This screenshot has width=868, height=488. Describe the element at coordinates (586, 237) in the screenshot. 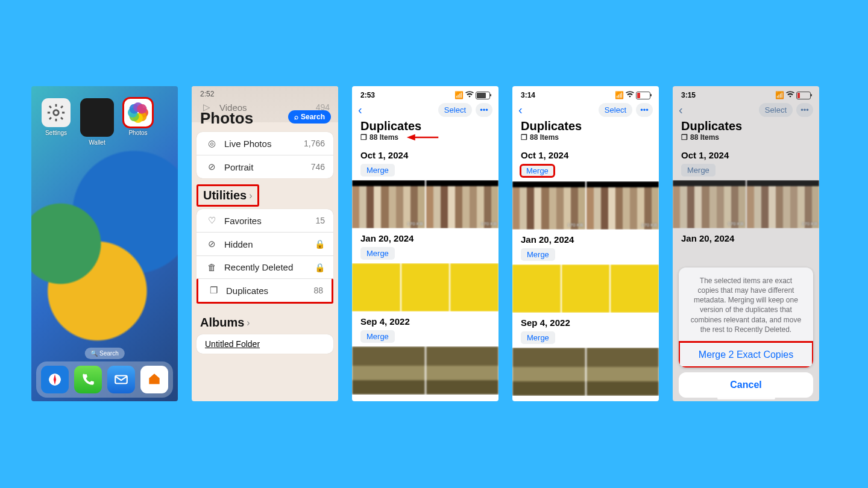

I see `date-header: Jan 20, 2024` at that location.